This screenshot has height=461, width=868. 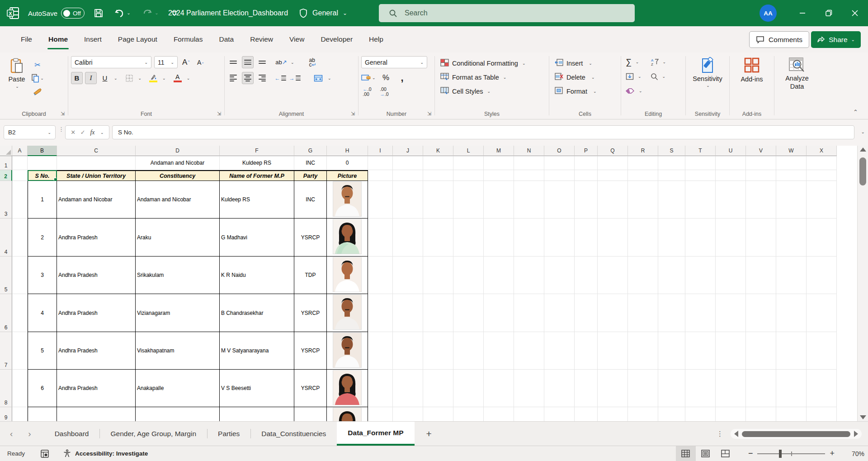 I want to click on addins-button: Add-ins, so click(x=752, y=70).